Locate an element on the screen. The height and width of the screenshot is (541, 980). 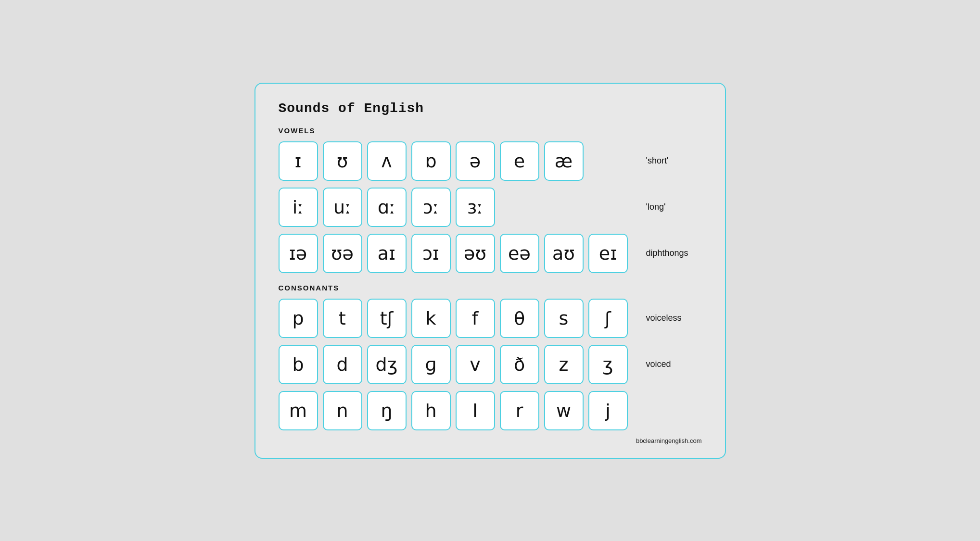
consonants-section: CONSONANTS p t tʃ k f θ s ʃ voiceless b … is located at coordinates (490, 357).